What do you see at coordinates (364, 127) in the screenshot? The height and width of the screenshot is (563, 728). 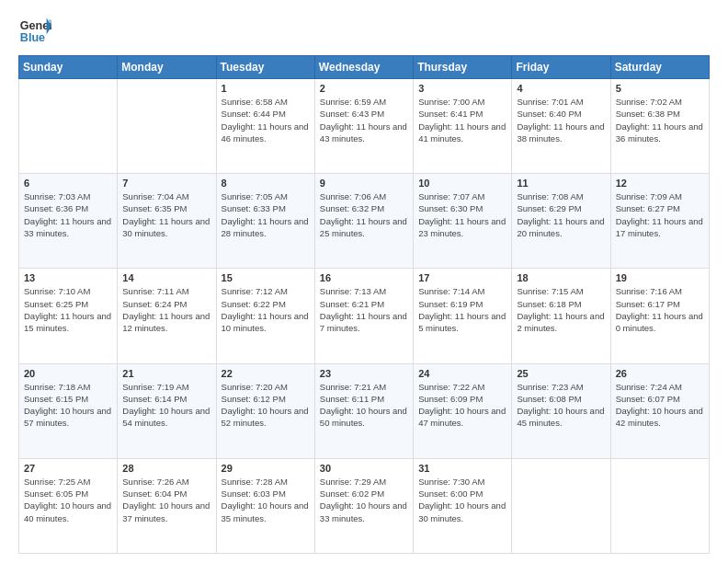 I see `calendar-cell: 2Sunrise: 6:59 AMSunset: 6:43 PMDaylight…` at bounding box center [364, 127].